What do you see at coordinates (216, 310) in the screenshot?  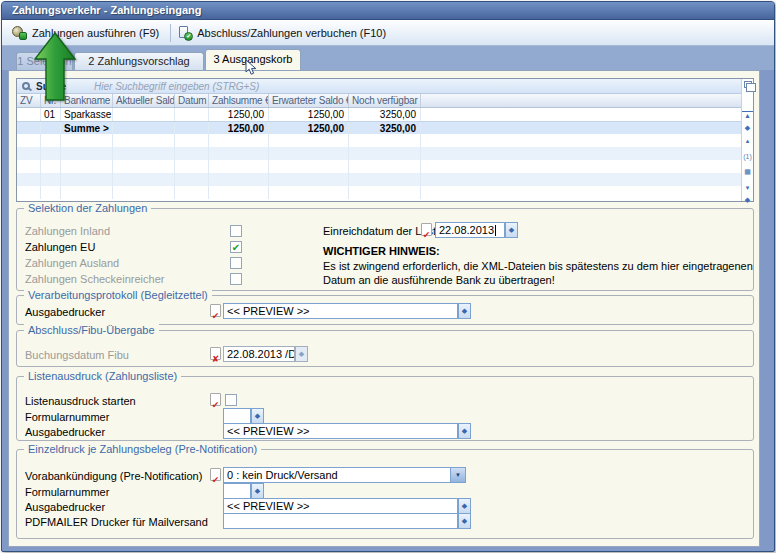 I see `verify-drucker-icon: ✔` at bounding box center [216, 310].